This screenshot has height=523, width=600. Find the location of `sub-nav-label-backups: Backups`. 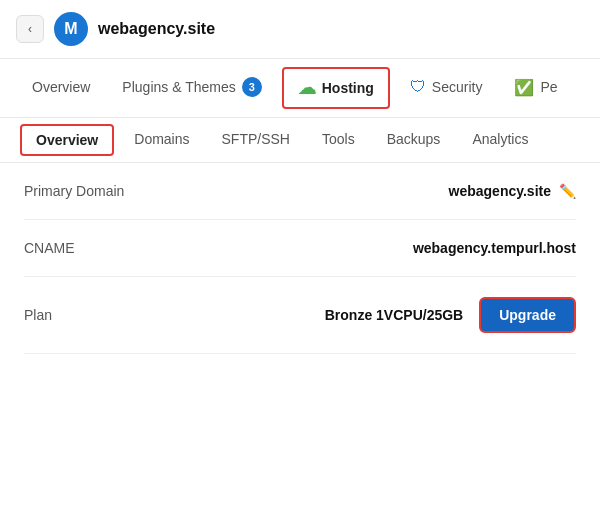

sub-nav-label-backups: Backups is located at coordinates (414, 139).